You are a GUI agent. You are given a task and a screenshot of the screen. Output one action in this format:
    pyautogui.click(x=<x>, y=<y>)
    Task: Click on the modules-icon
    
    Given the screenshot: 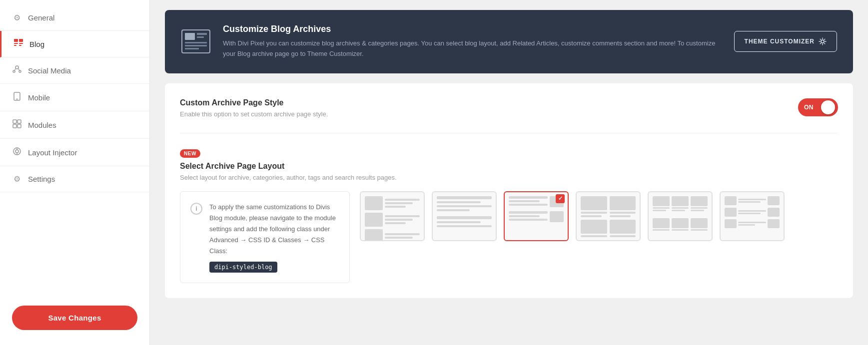 What is the action you would take?
    pyautogui.click(x=17, y=125)
    